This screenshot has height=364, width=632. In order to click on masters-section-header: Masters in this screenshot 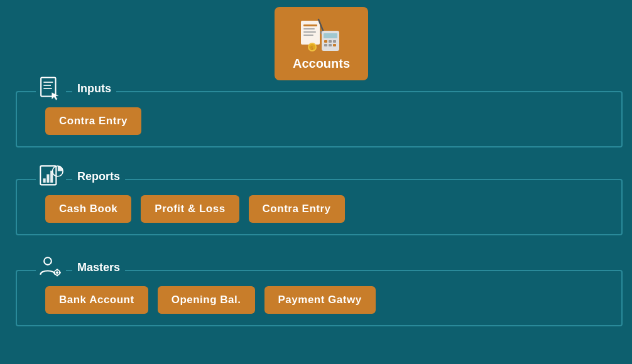, I will do `click(80, 270)`.